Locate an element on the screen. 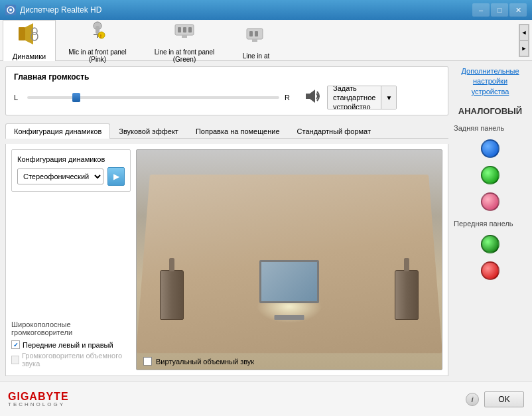 The image size is (532, 416). tab-mic-front-label: Mic in at front panel (Pink) is located at coordinates (98, 56).